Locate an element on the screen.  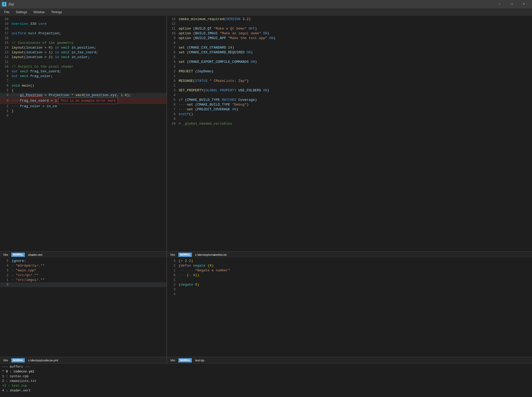
code-line: 7 is located at coordinates (83, 81).